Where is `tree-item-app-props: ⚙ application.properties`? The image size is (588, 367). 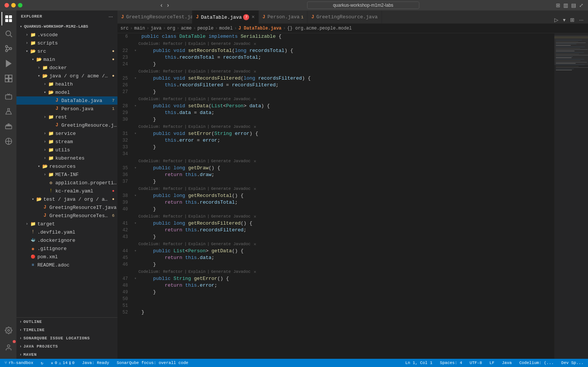
tree-item-app-props: ⚙ application.properties is located at coordinates (67, 183).